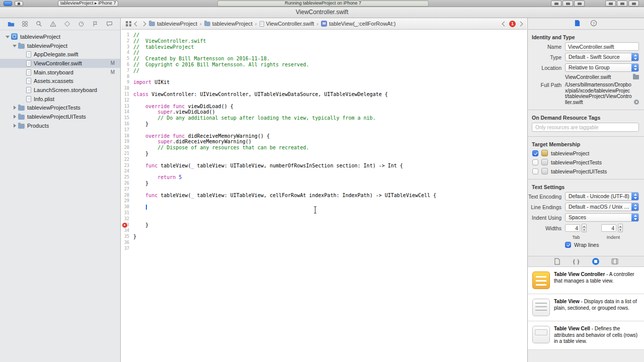 Image resolution: width=644 pixels, height=362 pixels. What do you see at coordinates (324, 219) in the screenshot?
I see `code-line: 32` at bounding box center [324, 219].